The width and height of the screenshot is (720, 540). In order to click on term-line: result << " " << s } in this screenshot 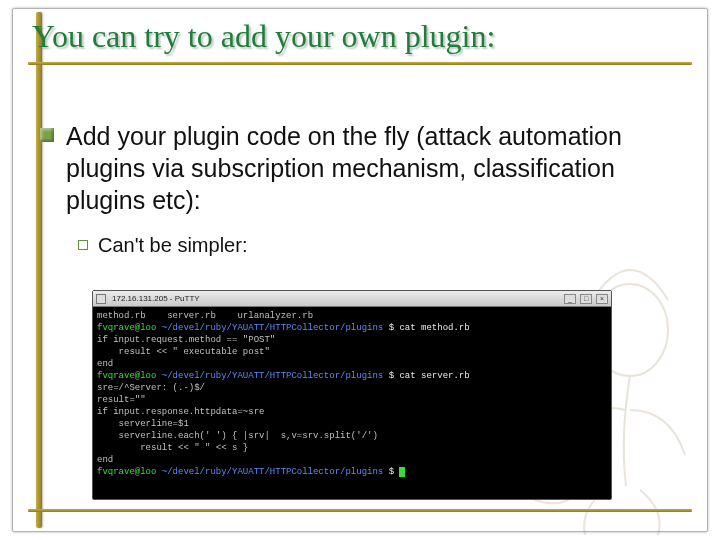, I will do `click(172, 448)`.